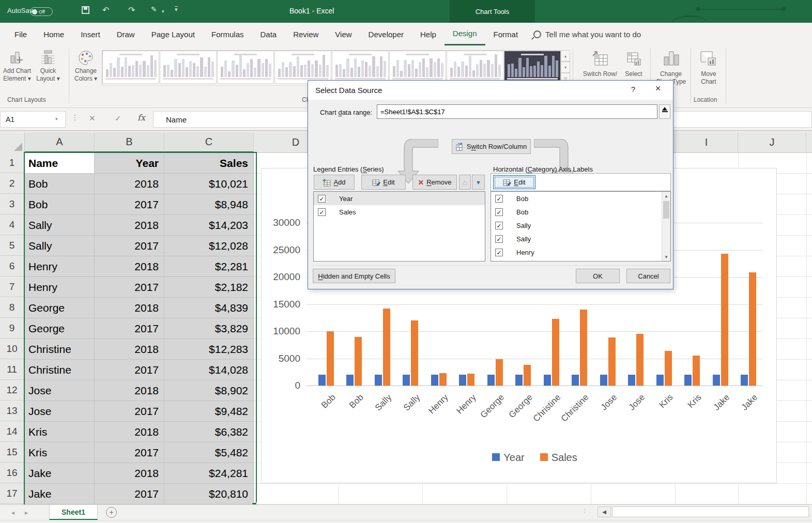 The width and height of the screenshot is (812, 523). I want to click on collapse-dialog-button, so click(665, 112).